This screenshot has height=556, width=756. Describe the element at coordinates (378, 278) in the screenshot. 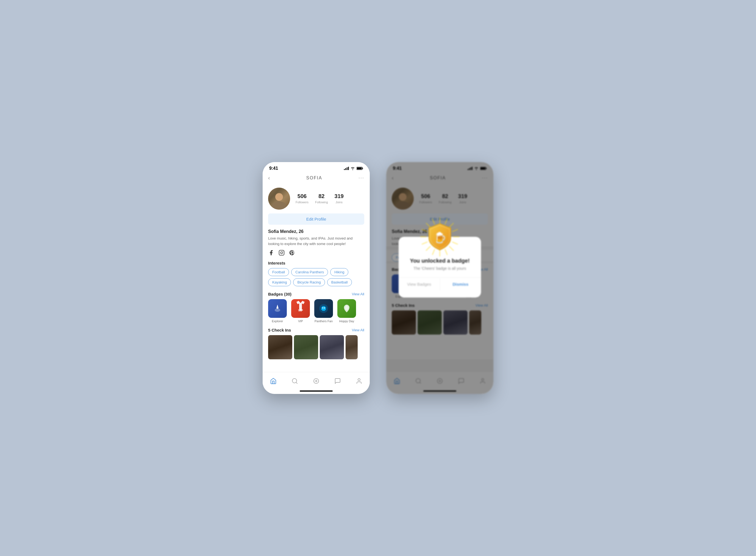

I see `phones-container: 9:41 ‹ SOFIA` at that location.